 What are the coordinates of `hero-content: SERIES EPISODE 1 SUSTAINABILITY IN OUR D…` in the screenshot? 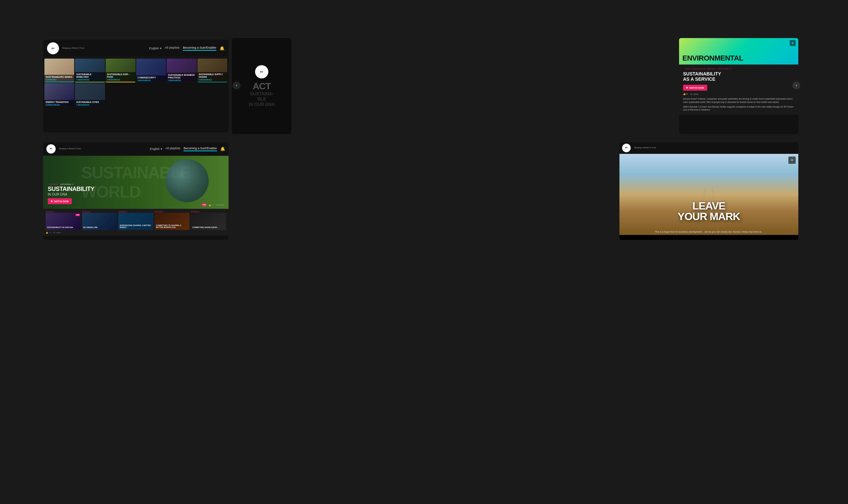 It's located at (71, 194).